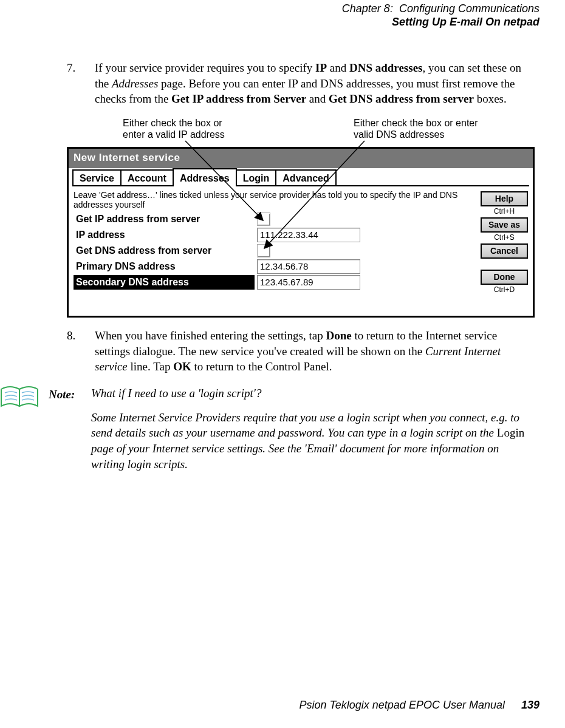 The width and height of the screenshot is (565, 728). I want to click on dialog-tabs: Service Account Addresses Login Advanced, so click(301, 178).